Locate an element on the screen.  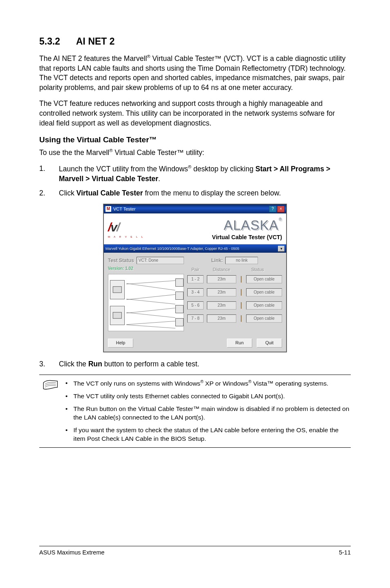
vct-header-label: Virtual Cable Tester (VCT) is located at coordinates (247, 237).